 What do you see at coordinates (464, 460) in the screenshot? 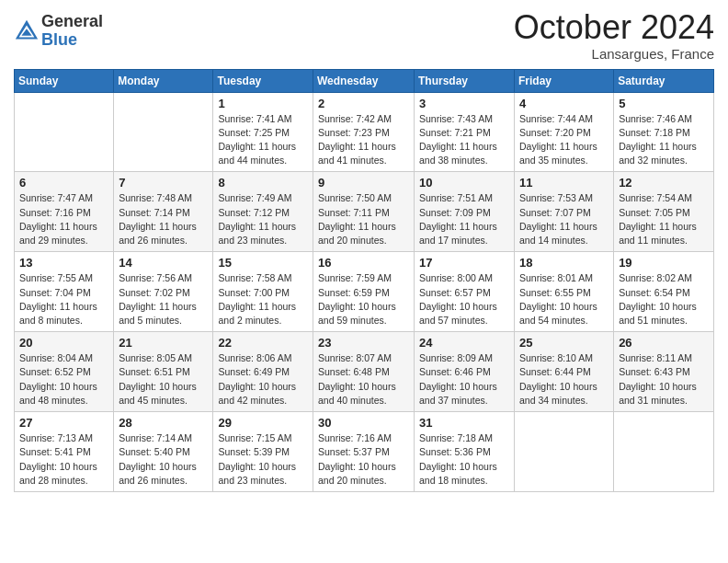
I see `day-info: Sunrise: 7:18 AMSunset: 5:36 PMDaylight:…` at bounding box center [464, 460].